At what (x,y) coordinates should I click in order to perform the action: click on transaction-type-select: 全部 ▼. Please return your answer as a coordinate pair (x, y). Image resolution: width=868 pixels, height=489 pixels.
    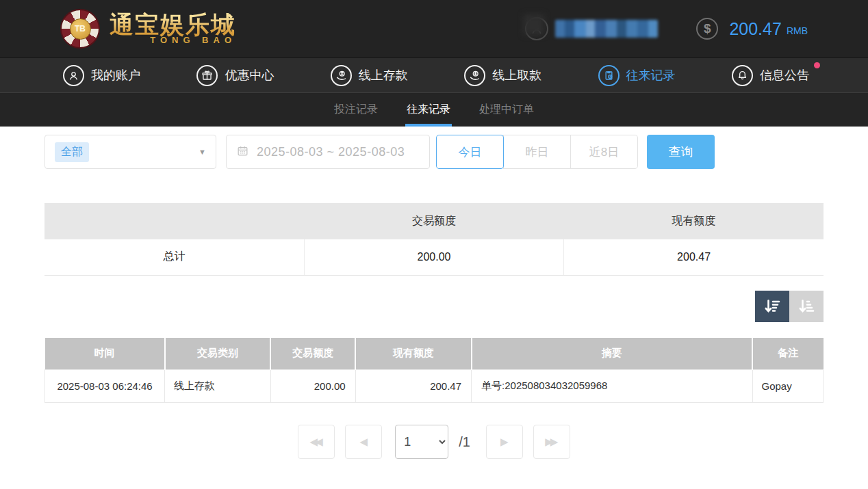
    Looking at the image, I should click on (130, 152).